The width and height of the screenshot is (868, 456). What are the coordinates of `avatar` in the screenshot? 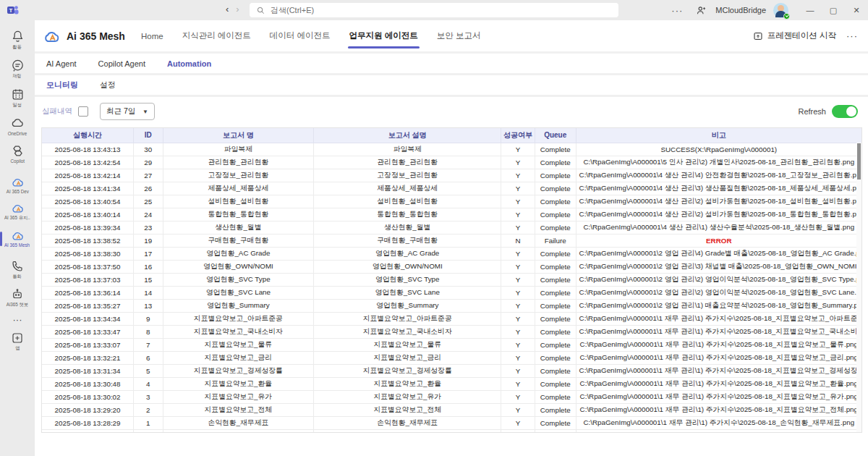 It's located at (781, 10).